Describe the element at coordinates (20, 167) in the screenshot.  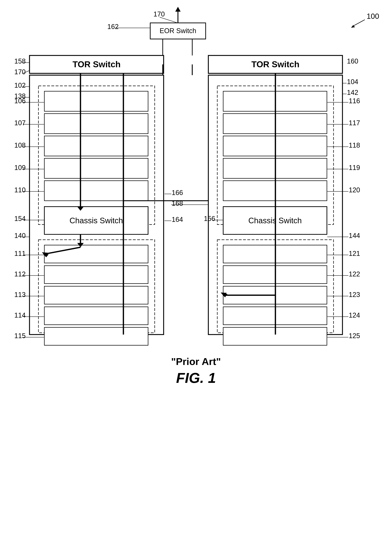
I see `ref-109: 109` at that location.